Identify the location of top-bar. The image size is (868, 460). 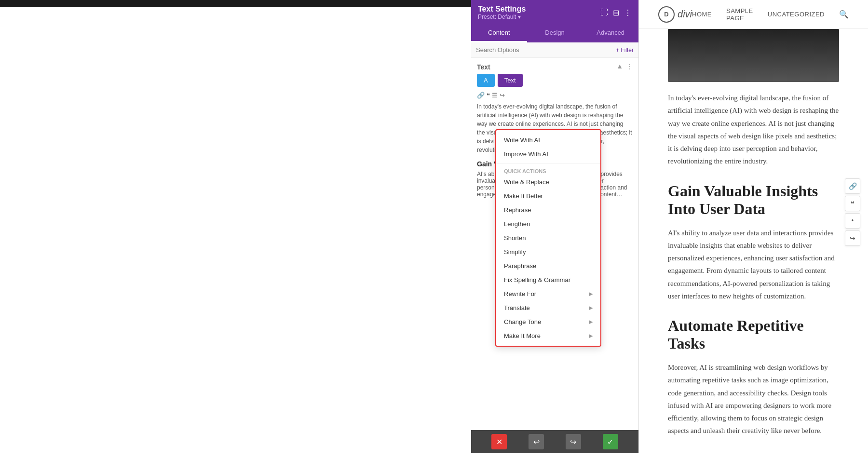
(235, 3).